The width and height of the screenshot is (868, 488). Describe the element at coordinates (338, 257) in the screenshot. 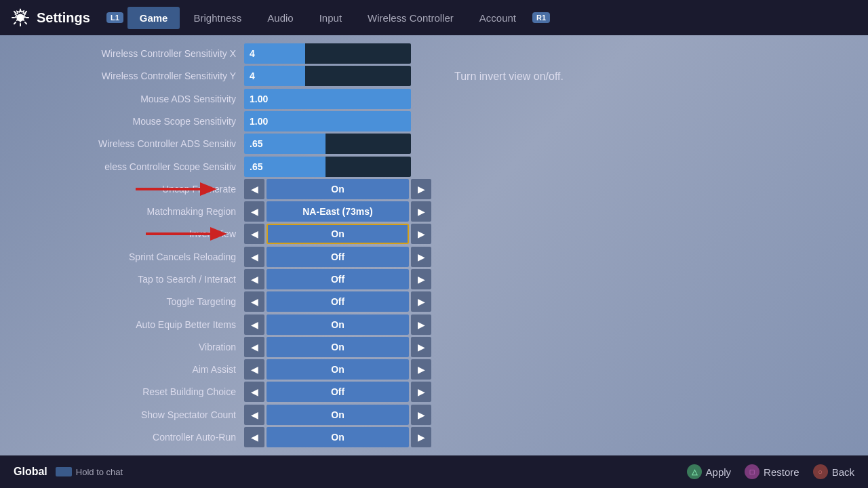

I see `control-sprint-cancels: ◀ Off ▶` at that location.